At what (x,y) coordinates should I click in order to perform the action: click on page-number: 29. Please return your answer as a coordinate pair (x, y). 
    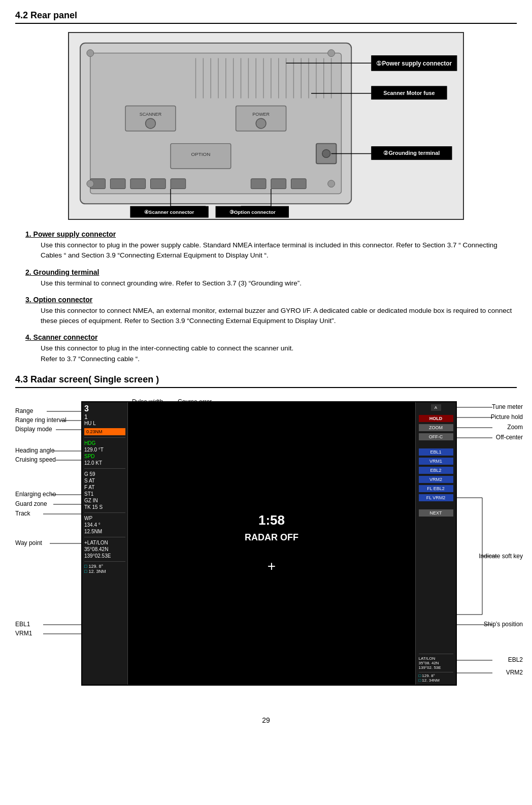
    Looking at the image, I should click on (266, 720).